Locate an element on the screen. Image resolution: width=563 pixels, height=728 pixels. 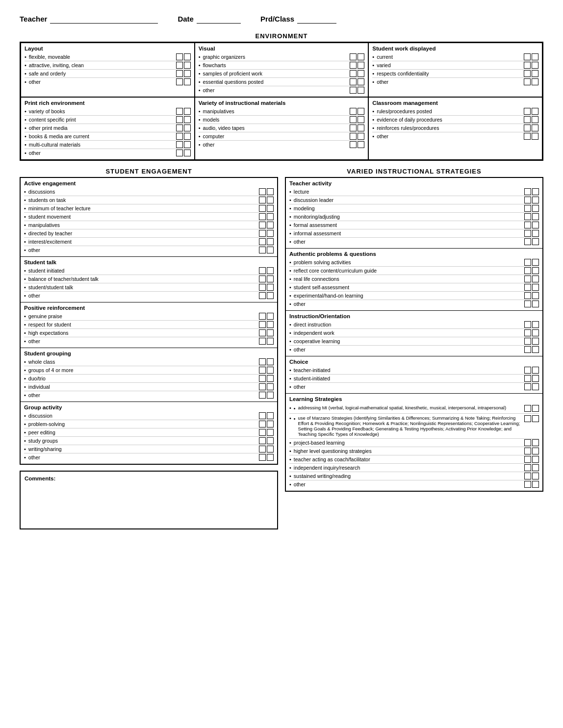
choice-title: Choice is located at coordinates (414, 362).